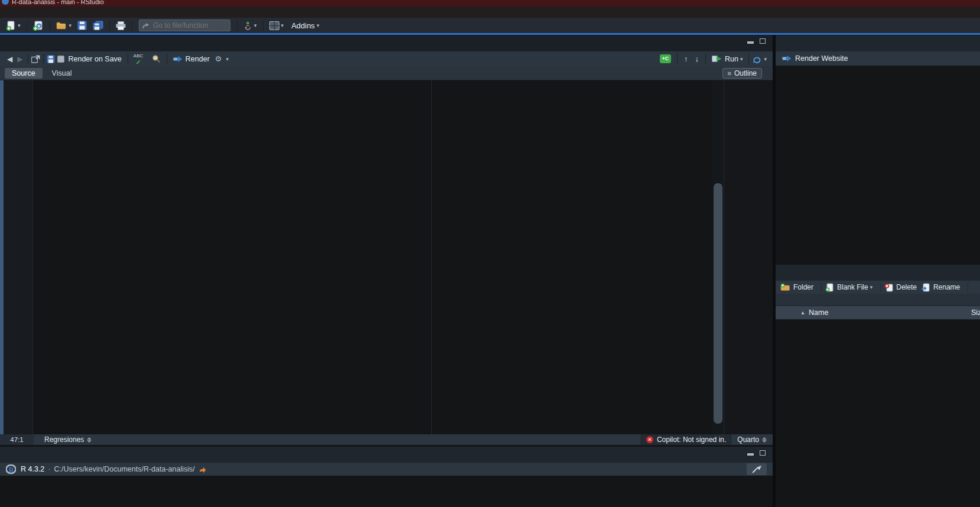 This screenshot has height=507, width=980. What do you see at coordinates (18, 258) in the screenshot?
I see `line-number-gutter` at bounding box center [18, 258].